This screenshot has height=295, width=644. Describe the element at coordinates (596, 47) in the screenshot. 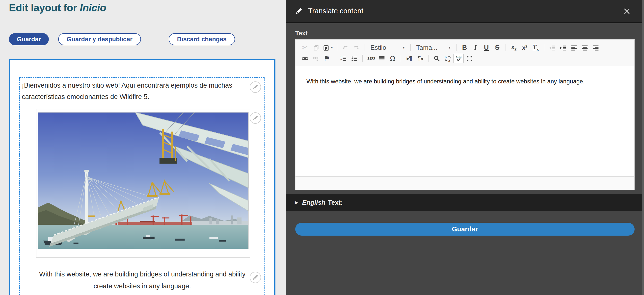

I see `align-right-icon` at that location.